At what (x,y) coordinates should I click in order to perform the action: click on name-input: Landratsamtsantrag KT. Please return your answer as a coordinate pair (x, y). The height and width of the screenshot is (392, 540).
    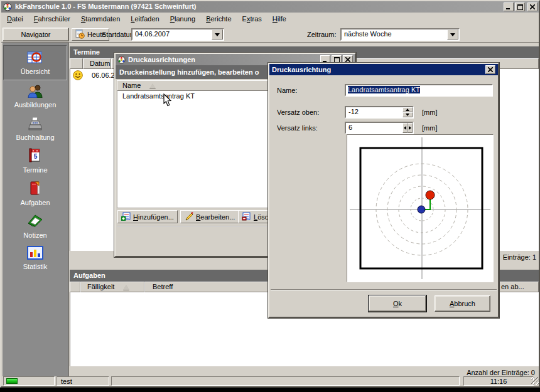
    Looking at the image, I should click on (419, 90).